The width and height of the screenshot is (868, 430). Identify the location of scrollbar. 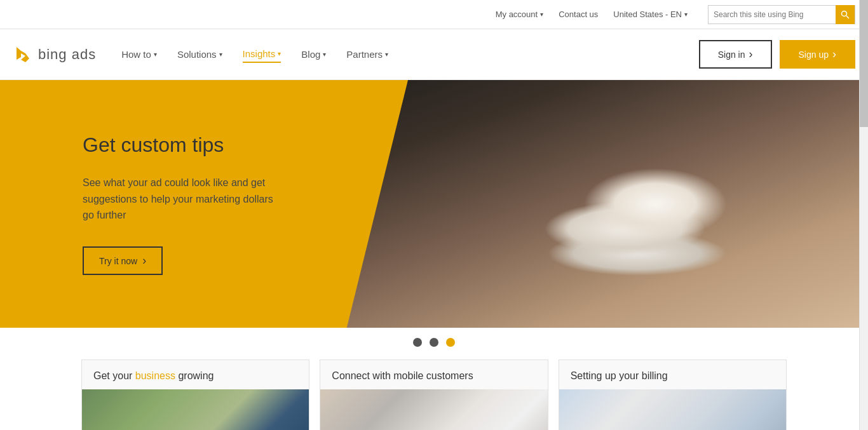
(864, 215).